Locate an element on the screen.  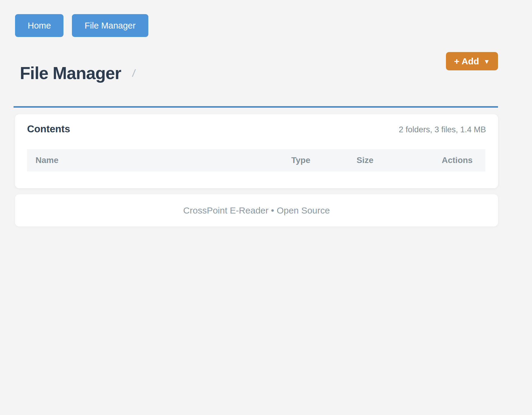
contents-summary: 2 folders, 3 files, 1.4 MB is located at coordinates (442, 130).